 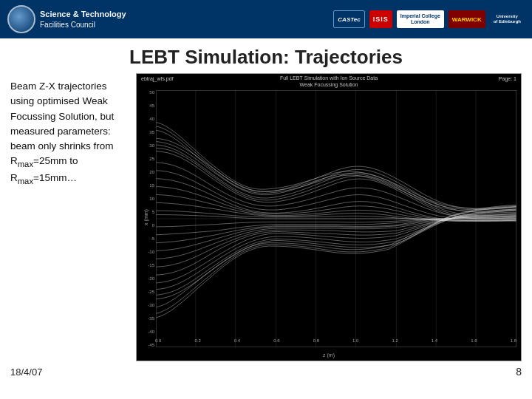 I want to click on imperial-logo: Imperial CollegeLondon, so click(x=420, y=19).